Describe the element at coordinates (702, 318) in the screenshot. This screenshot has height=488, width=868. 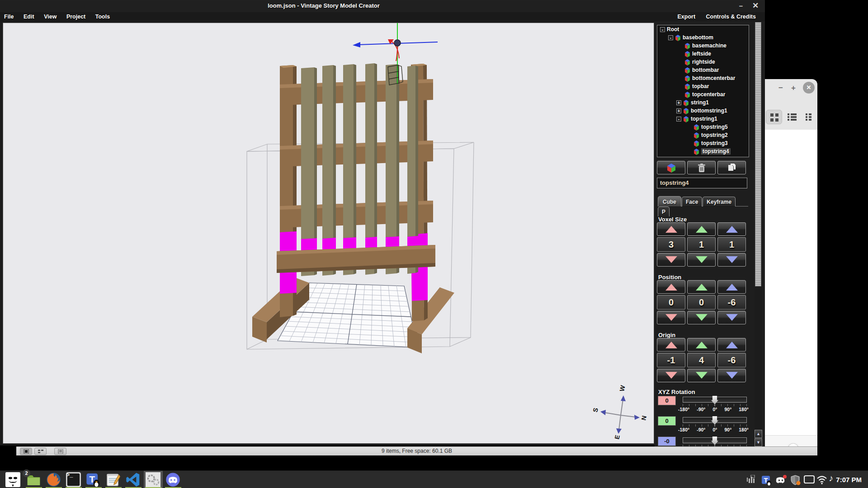
I see `position-y-decrease-button` at that location.